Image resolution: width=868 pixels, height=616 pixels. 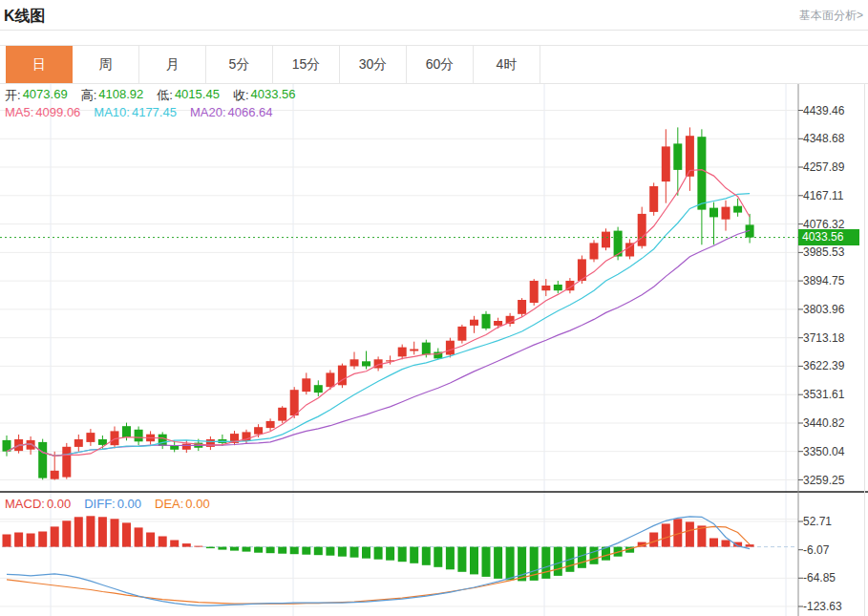 I want to click on price-axis-tick-label: 3350.04, so click(x=834, y=452).